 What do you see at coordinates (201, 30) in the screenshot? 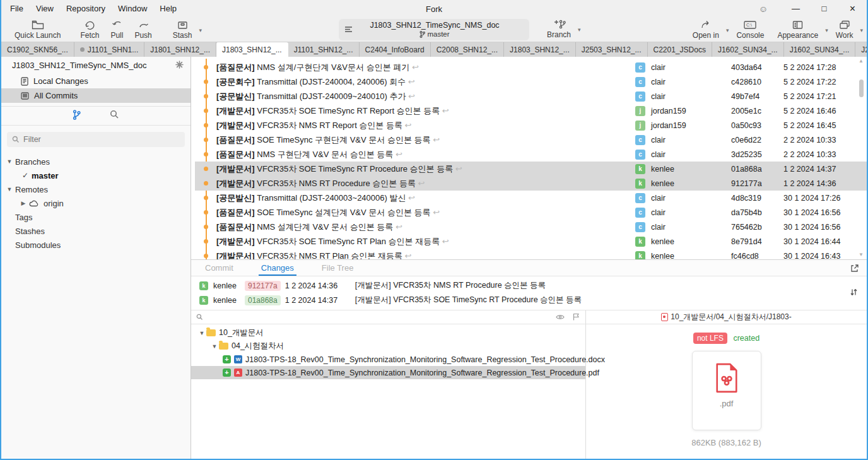
I see `stash-chevron-icon: ▾` at bounding box center [201, 30].